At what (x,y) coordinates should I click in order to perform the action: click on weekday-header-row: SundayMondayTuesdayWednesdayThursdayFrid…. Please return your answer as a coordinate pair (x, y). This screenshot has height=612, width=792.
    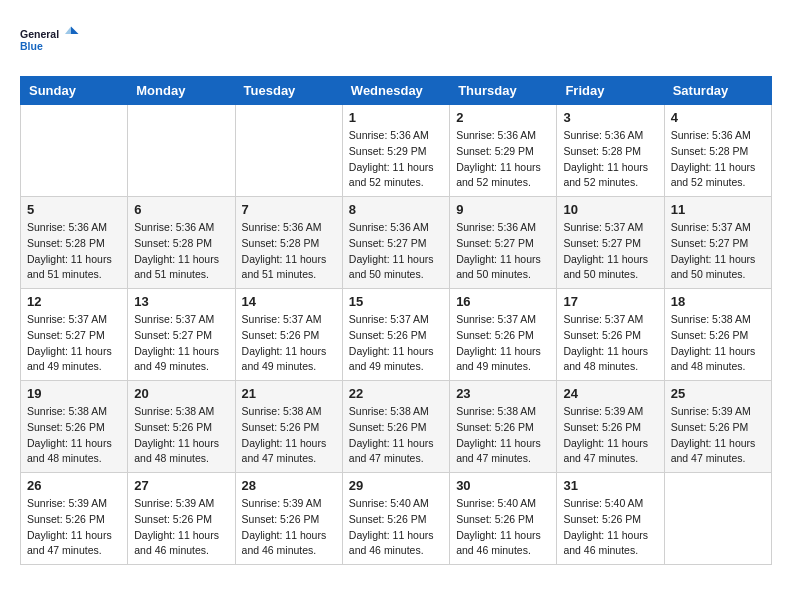
    Looking at the image, I should click on (396, 91).